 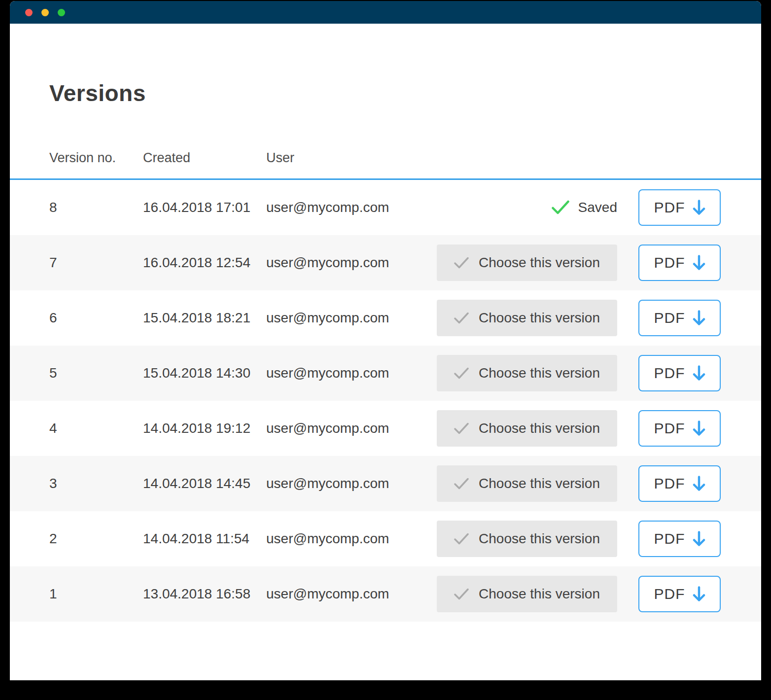 I want to click on version-cell: 3, so click(x=96, y=484).